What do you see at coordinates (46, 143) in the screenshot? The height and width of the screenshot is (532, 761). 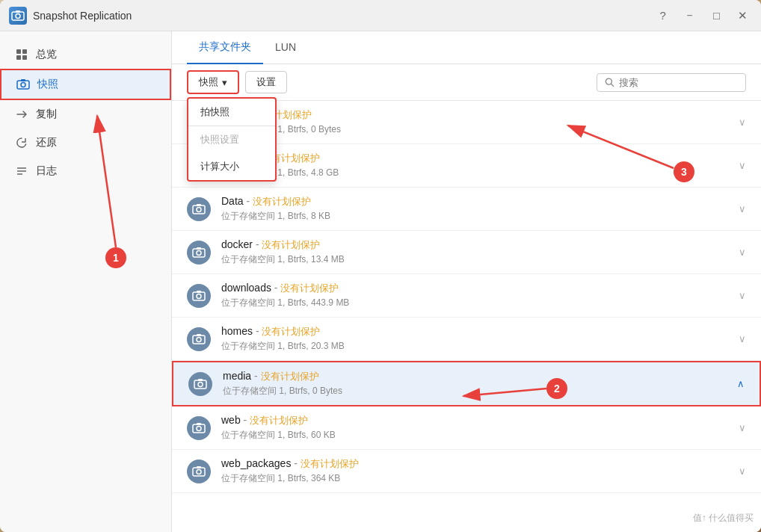 I see `sidebar-item-restore-label: 还原` at bounding box center [46, 143].